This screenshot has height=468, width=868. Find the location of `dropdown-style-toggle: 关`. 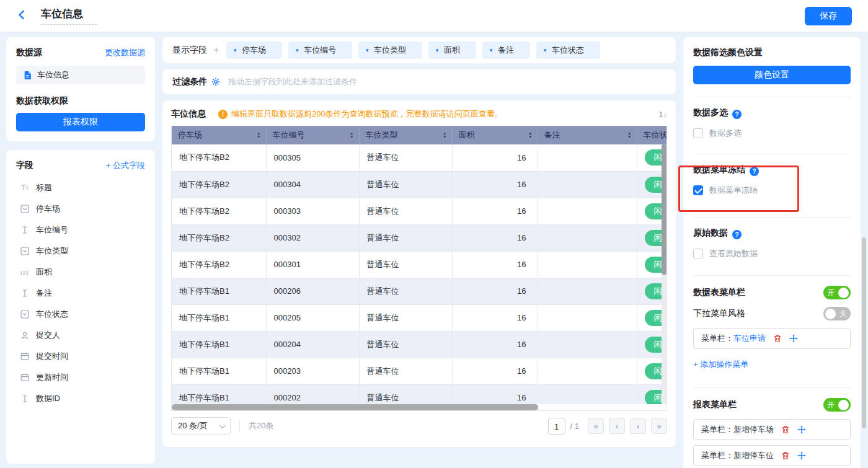

dropdown-style-toggle: 关 is located at coordinates (837, 314).